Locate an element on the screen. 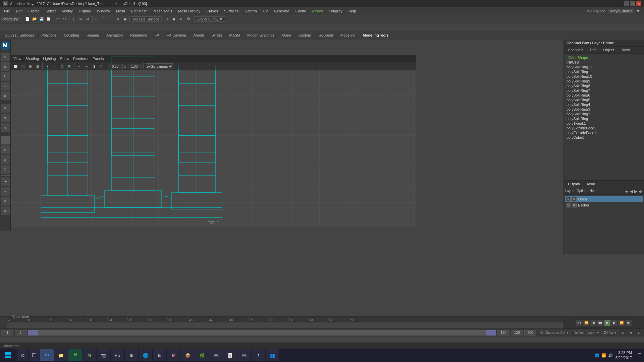 This screenshot has height=362, width=644. paint-select-icon: ⊃ is located at coordinates (88, 19).